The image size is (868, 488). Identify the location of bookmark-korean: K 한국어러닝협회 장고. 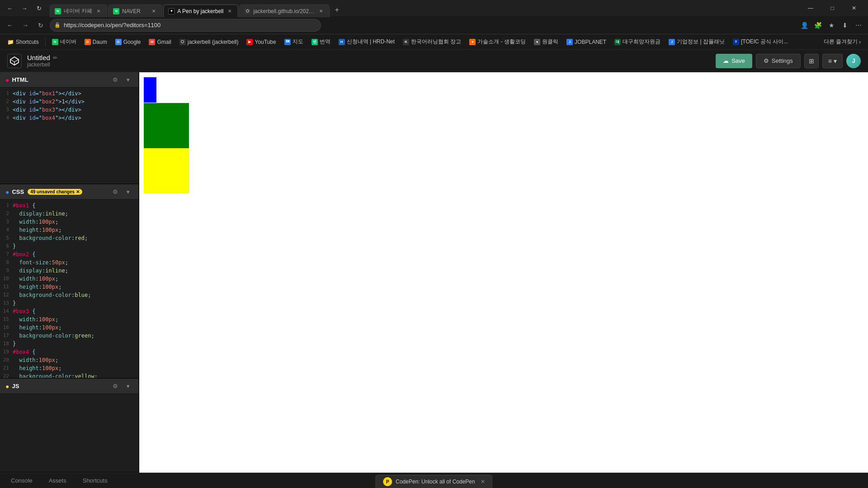
(432, 42).